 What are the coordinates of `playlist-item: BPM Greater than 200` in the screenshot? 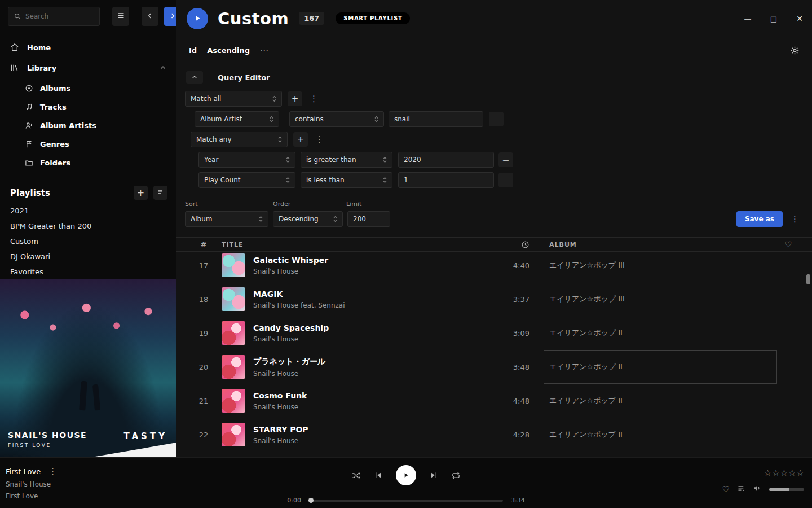 It's located at (88, 226).